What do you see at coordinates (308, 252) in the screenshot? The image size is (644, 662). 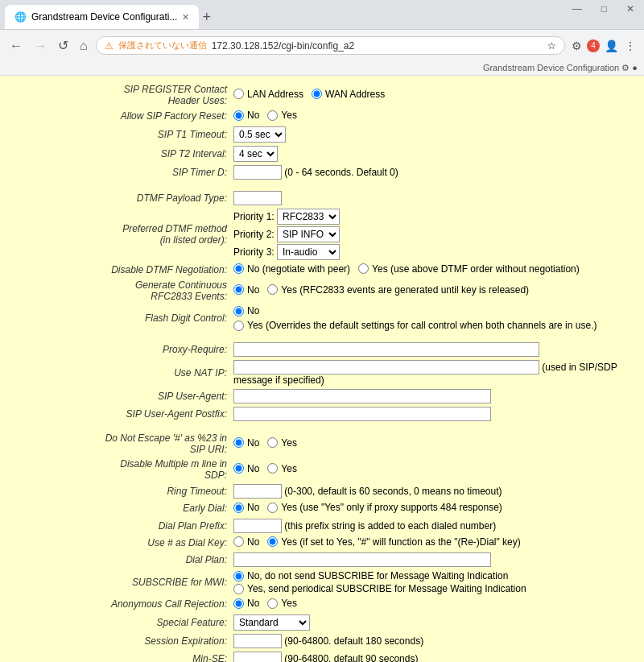 I see `priority3-select: RFC2833 SIP INFO In-audio` at bounding box center [308, 252].